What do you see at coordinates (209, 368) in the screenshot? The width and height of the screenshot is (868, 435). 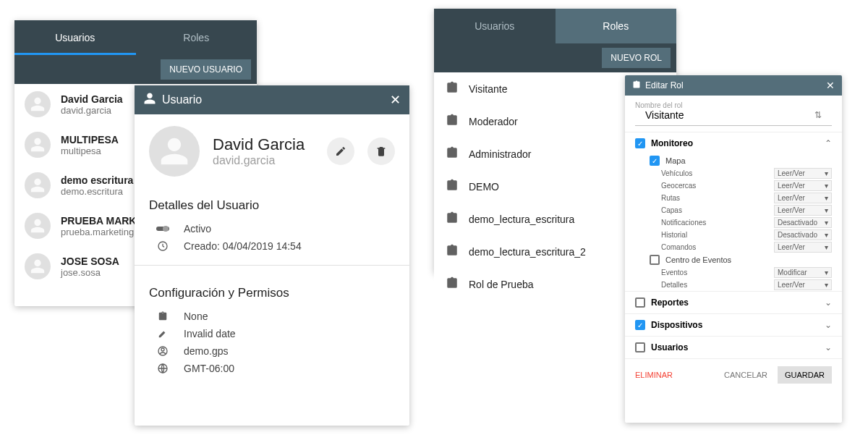 I see `tz-value: GMT-06:00` at bounding box center [209, 368].